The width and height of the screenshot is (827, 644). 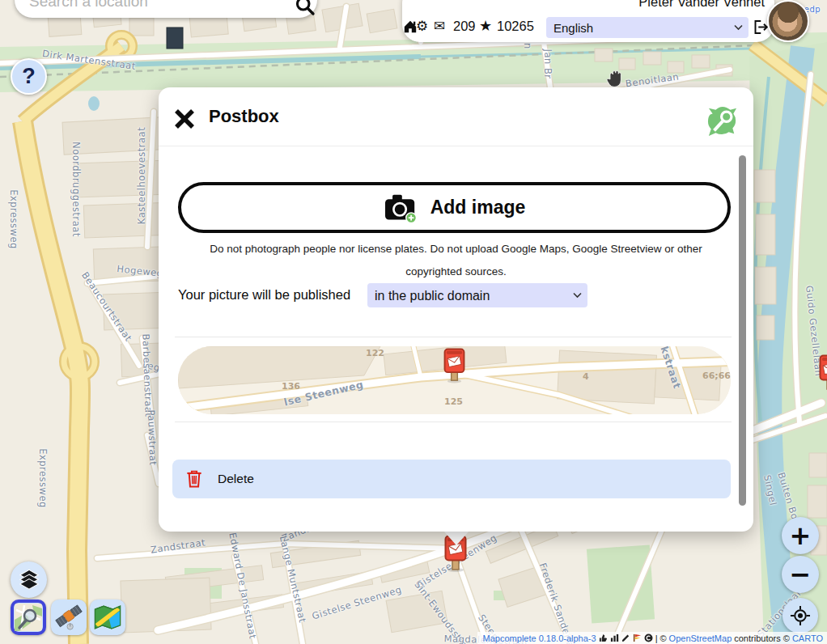 What do you see at coordinates (166, 9) in the screenshot?
I see `search-bar` at bounding box center [166, 9].